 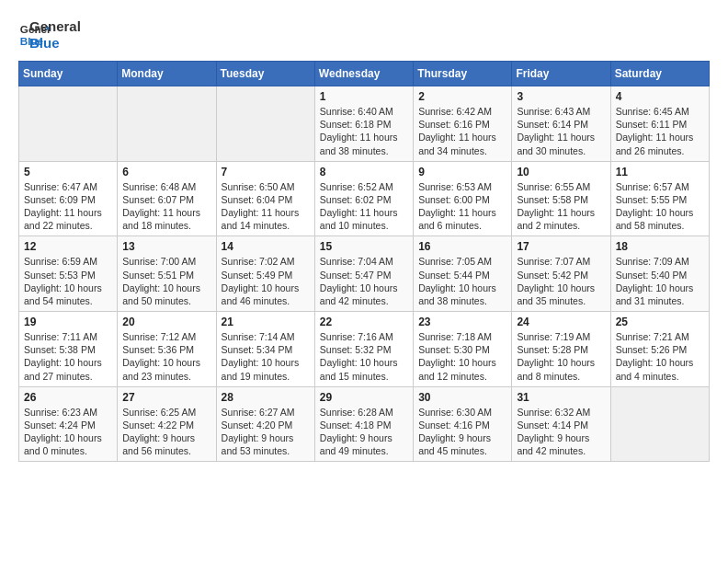 What do you see at coordinates (561, 432) in the screenshot?
I see `day-info: Sunrise: 6:32 AM Sunset: 4:14 PM Dayligh…` at bounding box center [561, 432].